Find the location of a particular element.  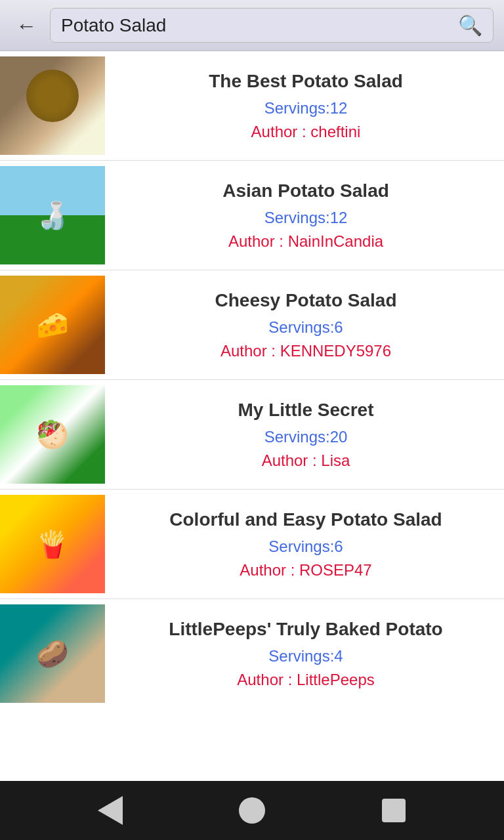

recipe-item: 🍶Asian Potato SaladServings:12Author : N… is located at coordinates (252, 215).